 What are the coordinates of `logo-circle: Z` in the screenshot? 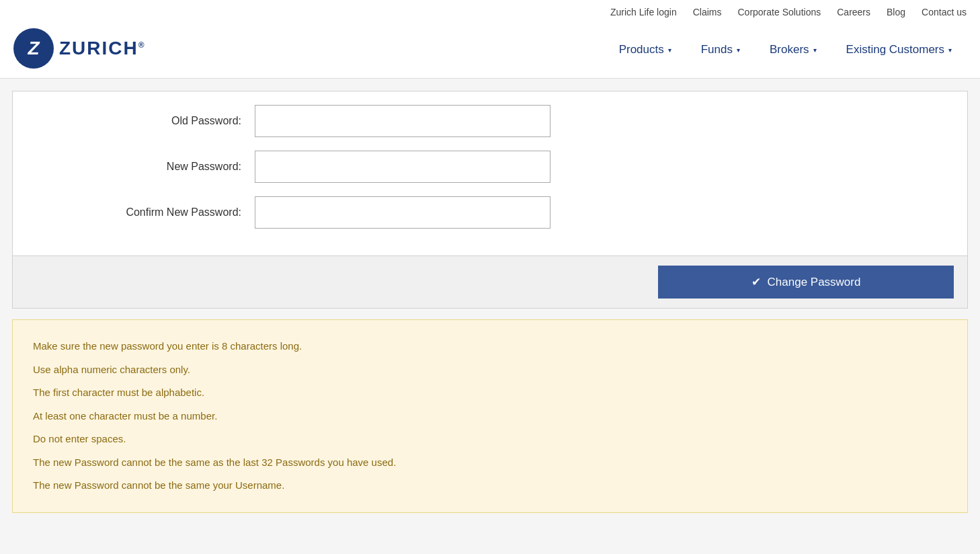 It's located at (34, 48).